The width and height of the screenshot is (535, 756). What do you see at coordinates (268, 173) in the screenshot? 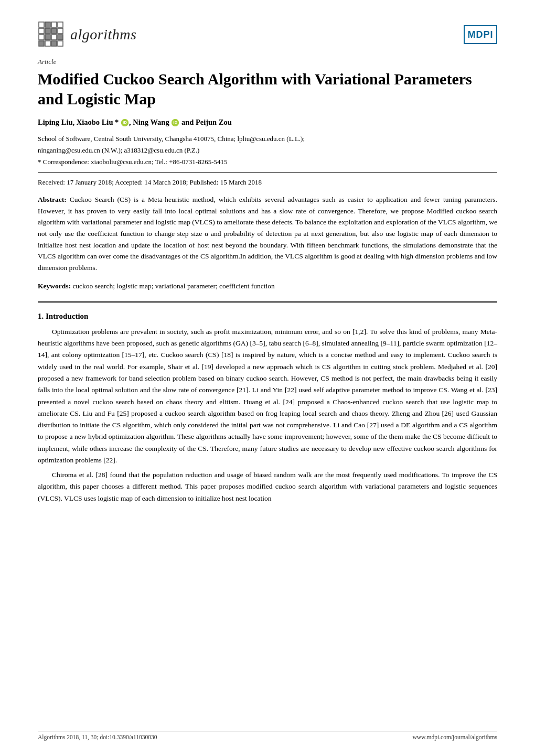
I see `affiliation-rule` at bounding box center [268, 173].